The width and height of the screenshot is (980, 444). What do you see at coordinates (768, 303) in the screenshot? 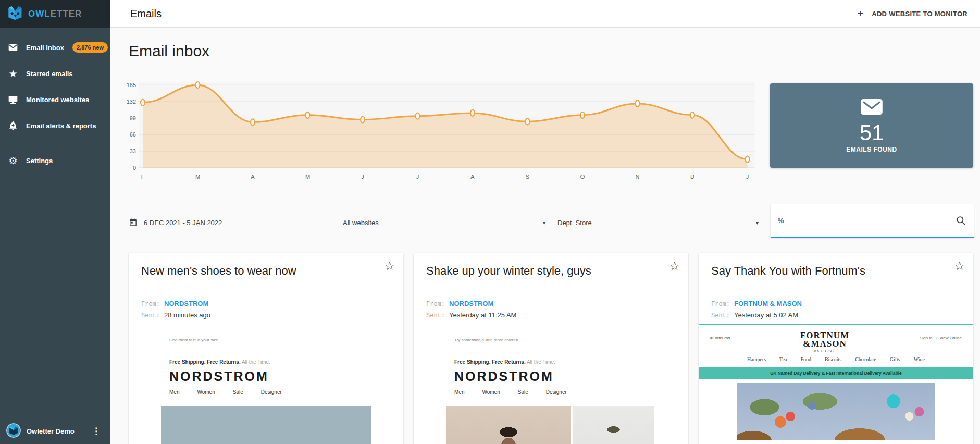
I see `sender-link: FORTNUM & MASON` at bounding box center [768, 303].